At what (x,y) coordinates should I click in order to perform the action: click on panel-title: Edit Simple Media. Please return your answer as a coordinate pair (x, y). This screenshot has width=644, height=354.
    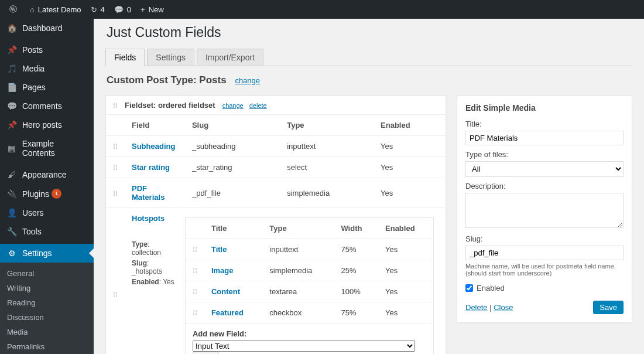
    Looking at the image, I should click on (544, 108).